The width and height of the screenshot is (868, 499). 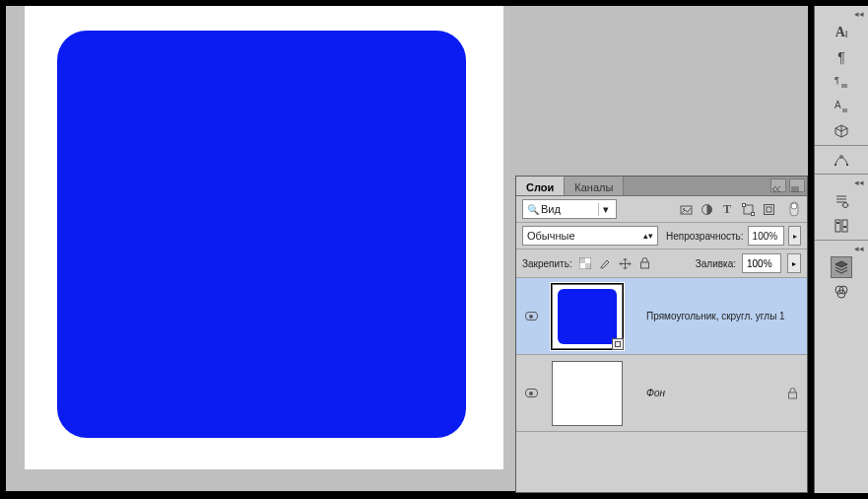 What do you see at coordinates (767, 236) in the screenshot?
I see `opacity-input: 100%` at bounding box center [767, 236].